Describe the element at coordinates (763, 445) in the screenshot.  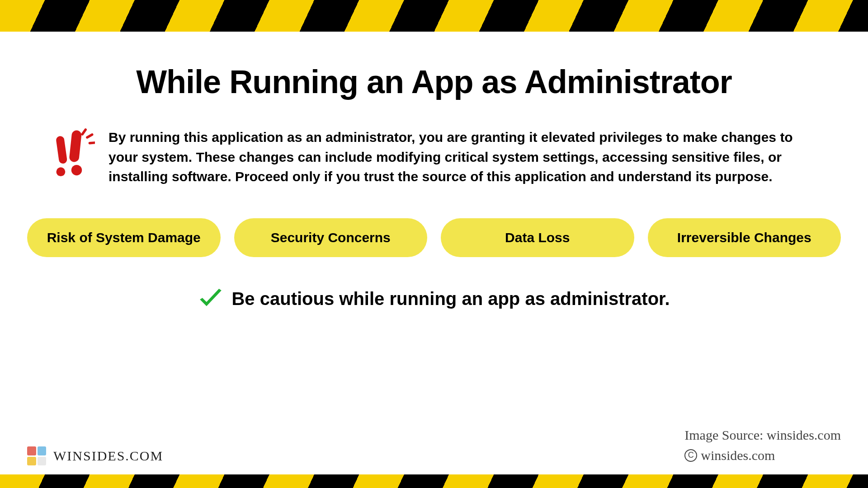
I see `attribution: Image Source: winsides.com C winsides.co…` at that location.